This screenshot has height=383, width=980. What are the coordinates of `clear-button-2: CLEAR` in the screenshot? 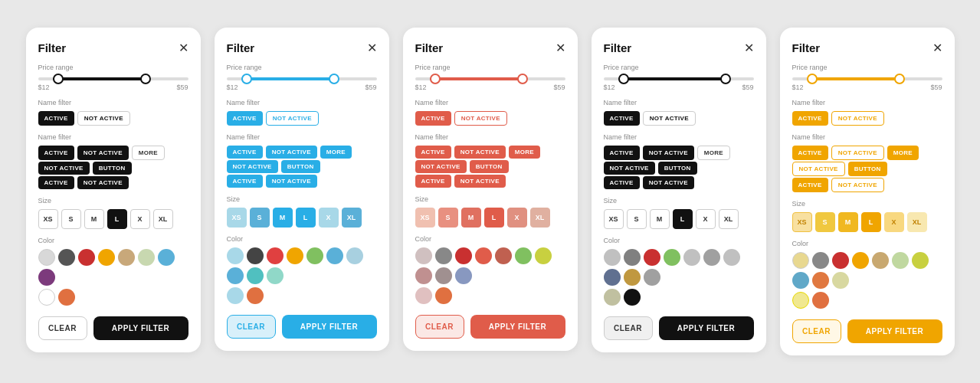 It's located at (251, 326).